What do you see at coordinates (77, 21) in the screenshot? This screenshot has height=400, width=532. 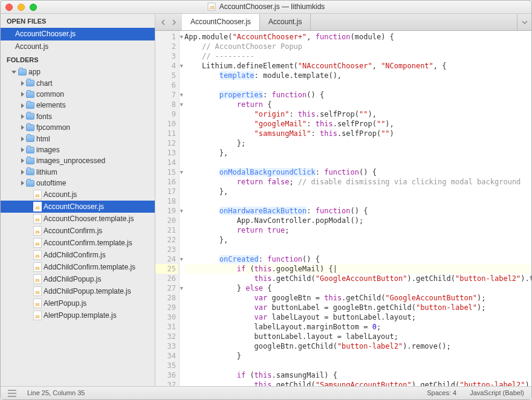 I see `open-files-header: OPEN FILES` at bounding box center [77, 21].